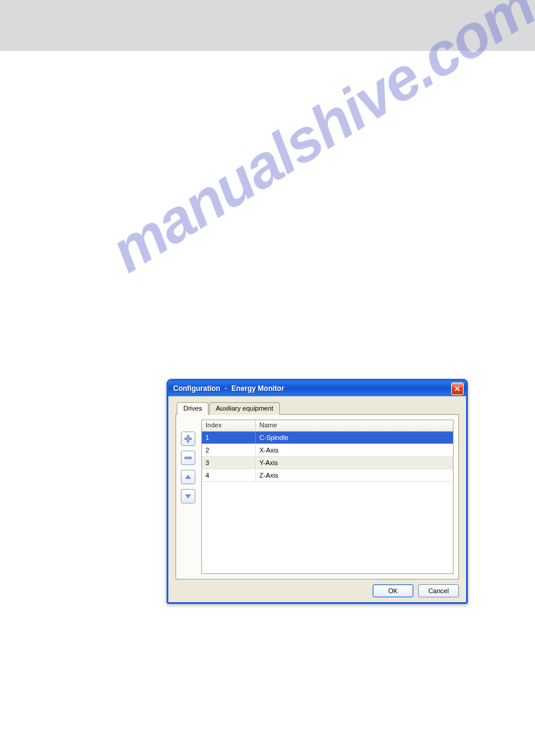 This screenshot has width=535, height=756. What do you see at coordinates (393, 591) in the screenshot?
I see `ok-button: OK` at bounding box center [393, 591].